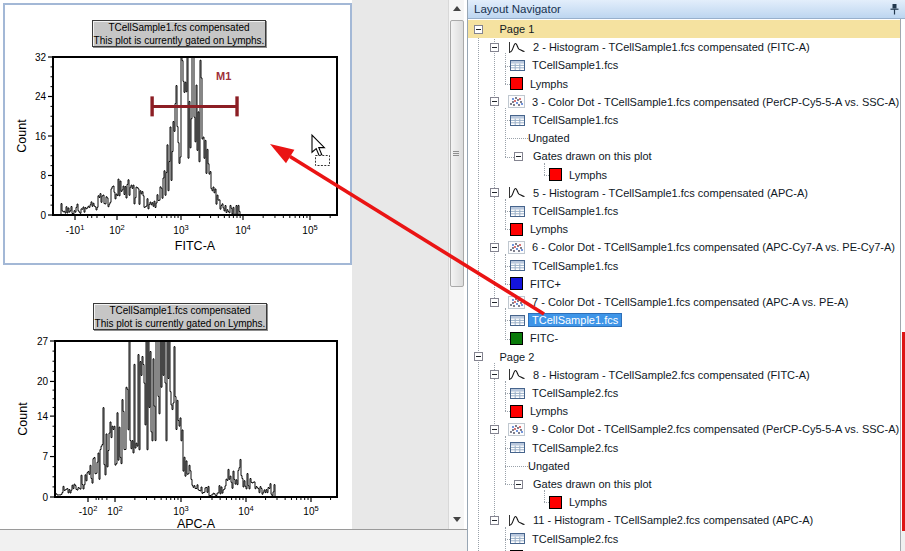 This screenshot has width=905, height=551. What do you see at coordinates (684, 247) in the screenshot?
I see `tree-item: 6 - Color Dot - TCellSample1.fcs compens…` at bounding box center [684, 247].